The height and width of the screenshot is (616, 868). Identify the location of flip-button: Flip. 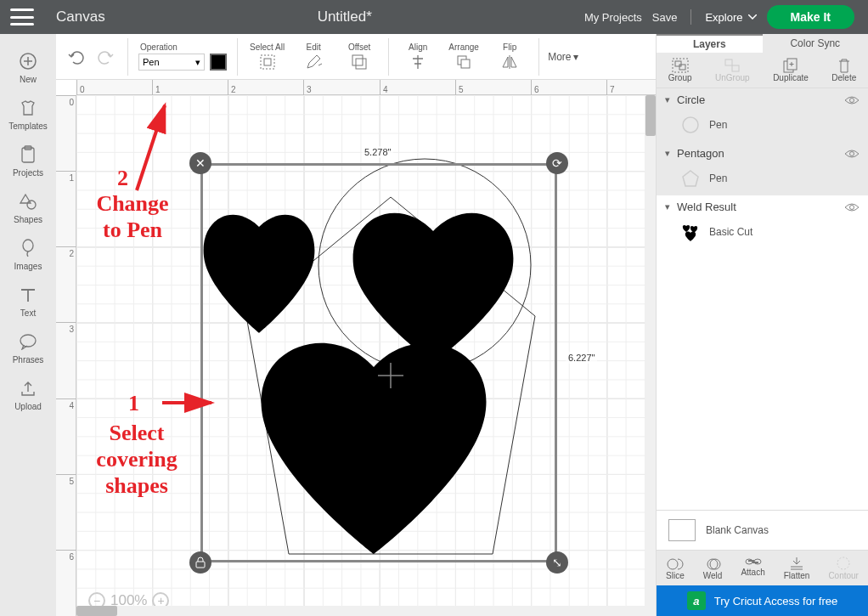
(510, 56).